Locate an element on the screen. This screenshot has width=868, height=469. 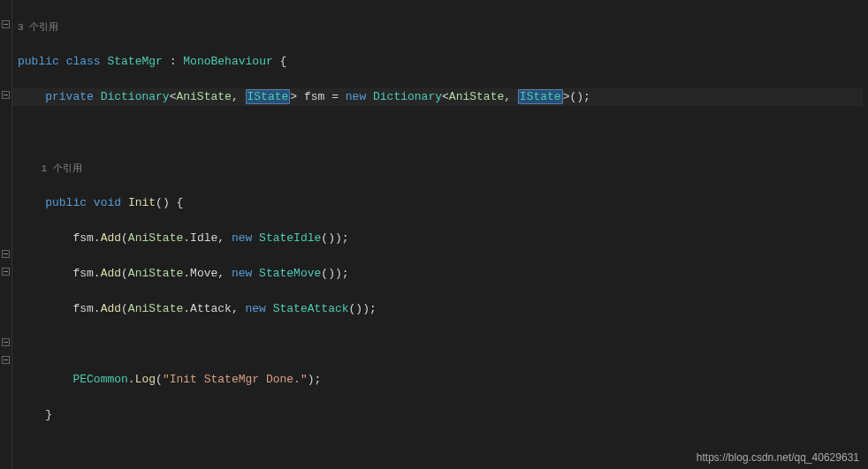
code-line: } is located at coordinates (440, 415).